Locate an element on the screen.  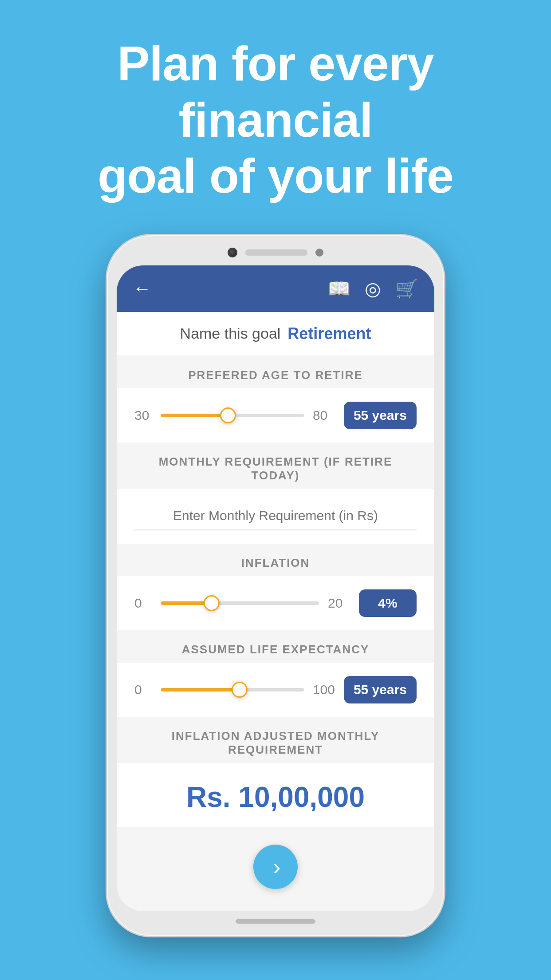
result-title: INFLATION ADJUSTED MONTHLY REQUIREMENT is located at coordinates (276, 743).